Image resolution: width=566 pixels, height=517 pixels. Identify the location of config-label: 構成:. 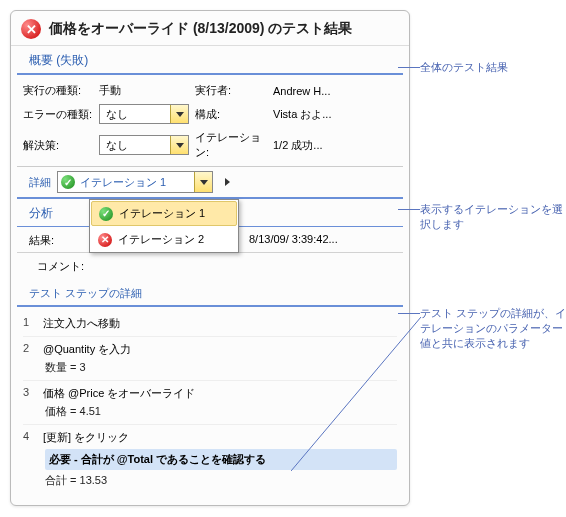
(231, 114).